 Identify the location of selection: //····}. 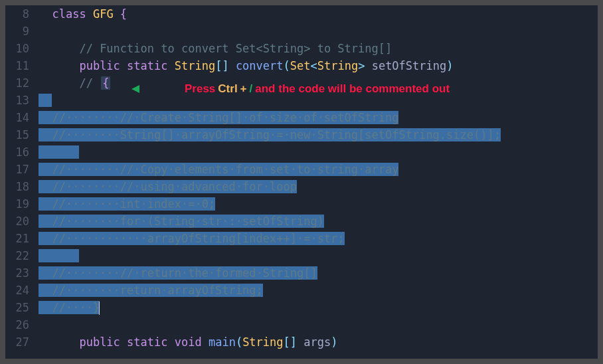
(69, 308).